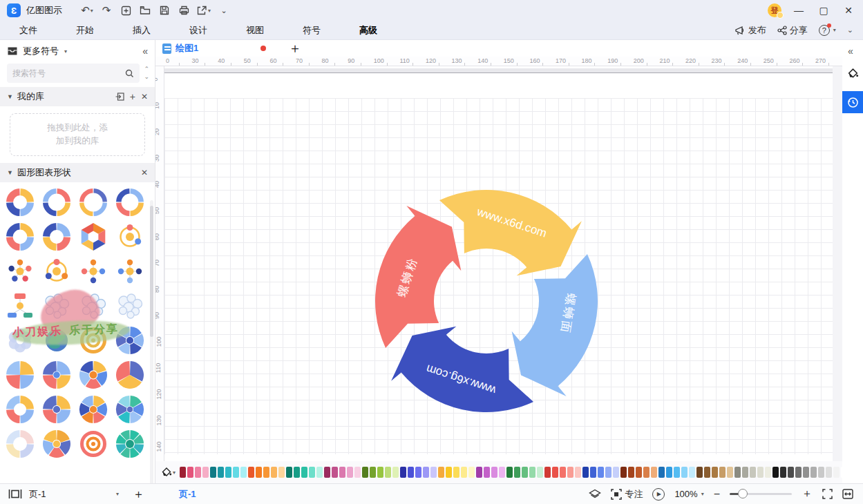  What do you see at coordinates (204, 10) in the screenshot?
I see `export-button: ▾` at bounding box center [204, 10].